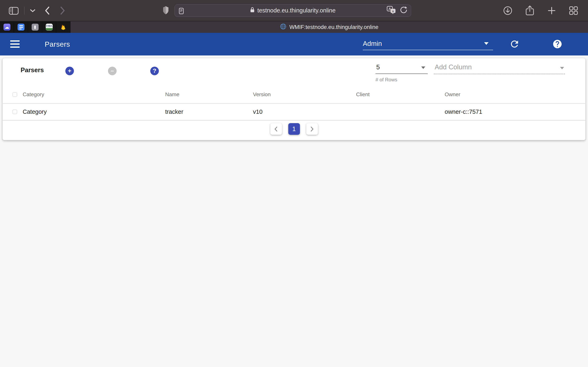 The width and height of the screenshot is (588, 367). Describe the element at coordinates (312, 129) in the screenshot. I see `next-page-button` at that location.